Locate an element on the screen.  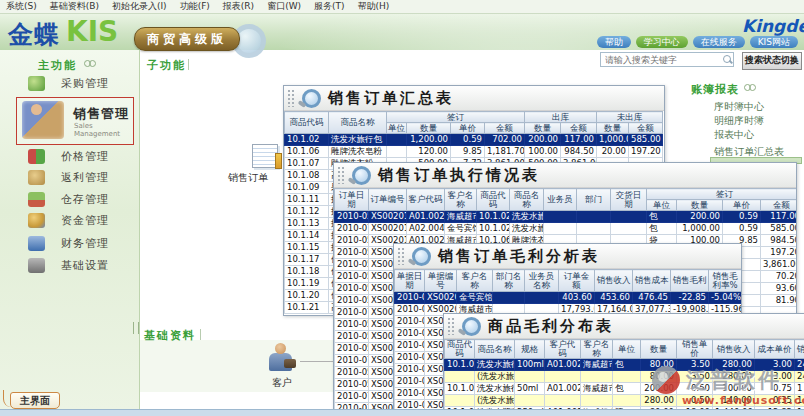
table-row: 10.1.02洗发水旅行包1,200.000.59702.00200.00117… is located at coordinates (474, 140).